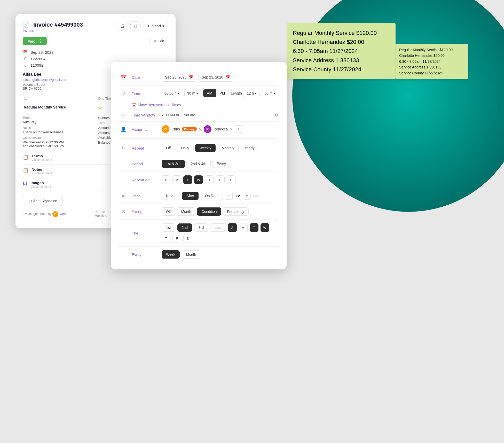  What do you see at coordinates (58, 132) in the screenshot?
I see `notes-value: Thank ou for your business.` at bounding box center [58, 132].